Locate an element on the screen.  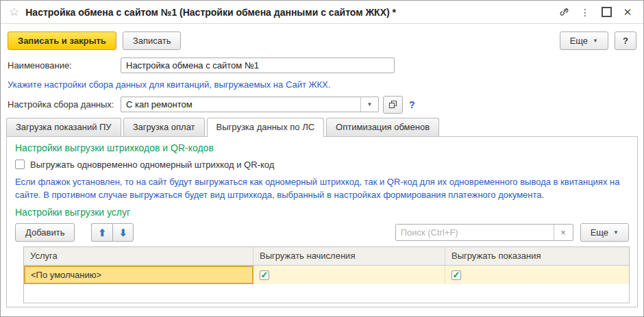
barcode-settings-heading: Настройки выгрузки штрихкодов и QR-кодов is located at coordinates (322, 148).